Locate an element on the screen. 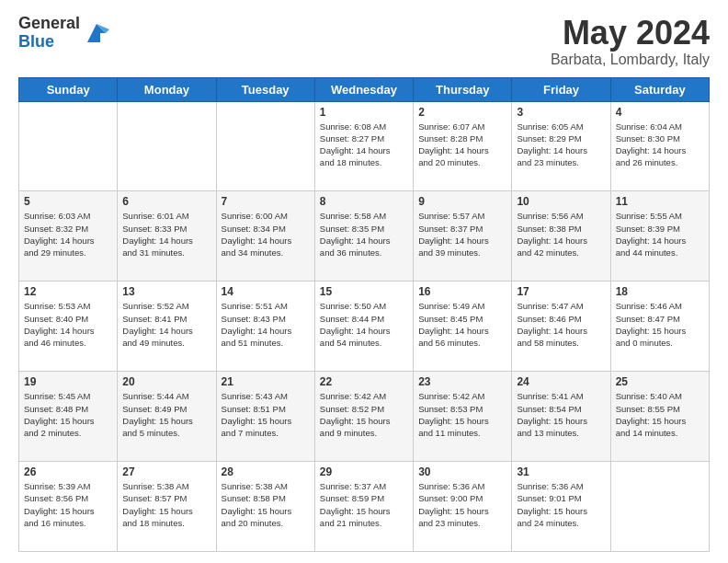 Image resolution: width=728 pixels, height=563 pixels. day-info: Sunrise: 5:44 AM Sunset: 8:49 PM Dayligh… is located at coordinates (166, 414).